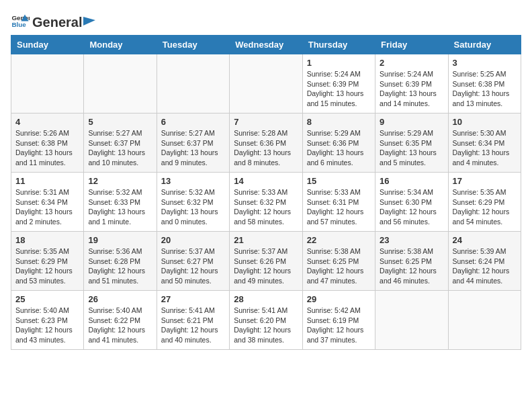  What do you see at coordinates (266, 261) in the screenshot?
I see `calendar-cell: 21Sunrise: 5:37 AM Sunset: 6:26 PM Dayli…` at bounding box center [266, 261].